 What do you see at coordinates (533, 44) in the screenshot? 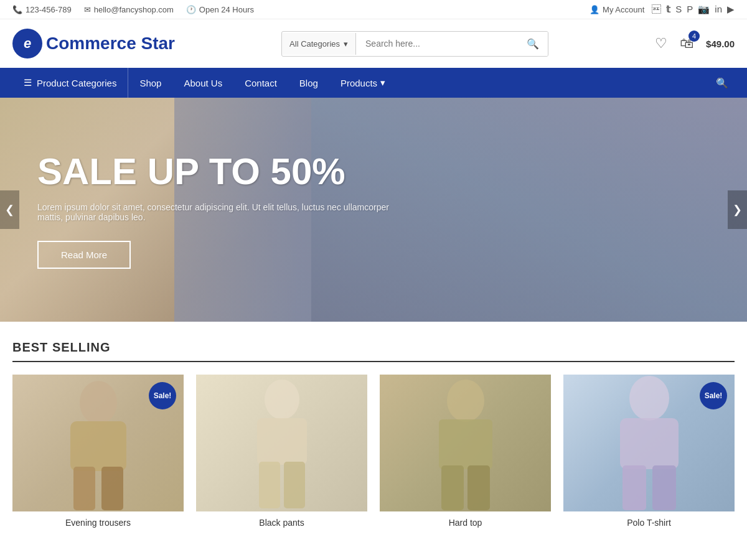
I see `search-button: 🔍` at bounding box center [533, 44].